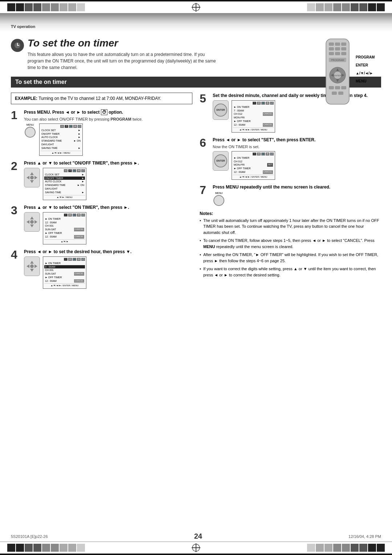  Describe the element at coordinates (346, 7) in the screenshot. I see `sqr5` at that location.